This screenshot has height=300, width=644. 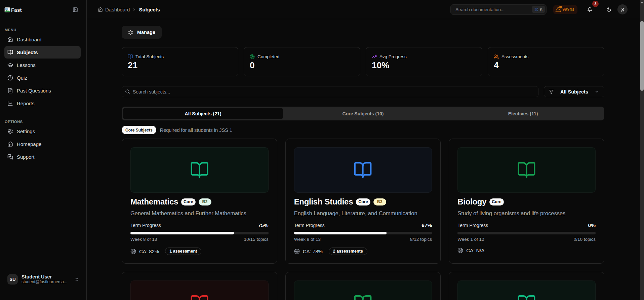 What do you see at coordinates (200, 201) in the screenshot?
I see `subject-card-mathematics: MathematicsCoreB2General Mathematics and…` at bounding box center [200, 201].